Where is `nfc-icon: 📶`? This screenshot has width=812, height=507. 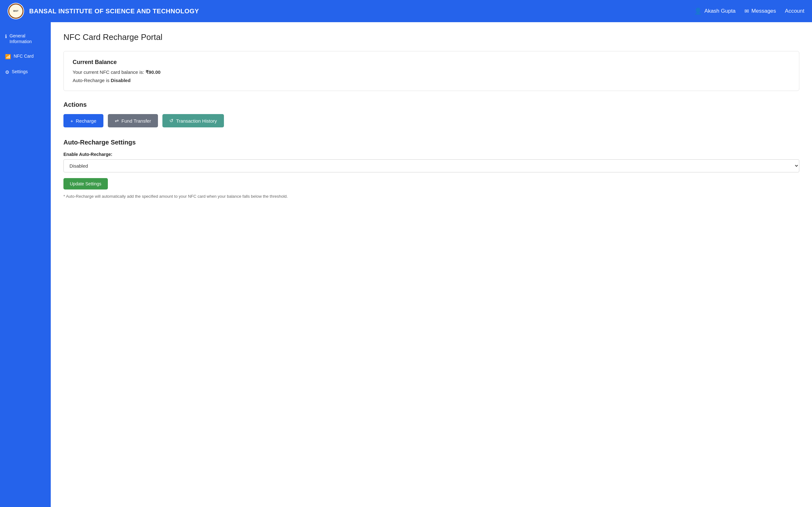
nfc-icon: 📶 is located at coordinates (8, 57).